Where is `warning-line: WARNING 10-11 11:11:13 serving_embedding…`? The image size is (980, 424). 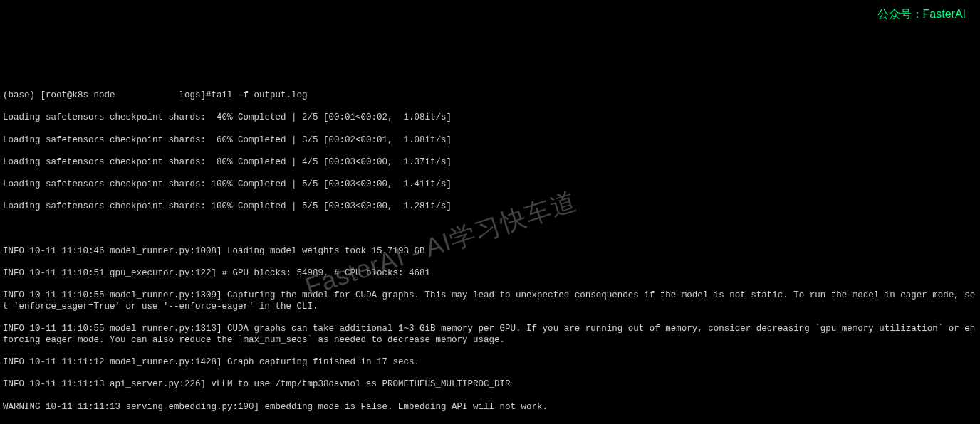 warning-line: WARNING 10-11 11:11:13 serving_embedding… is located at coordinates (490, 408).